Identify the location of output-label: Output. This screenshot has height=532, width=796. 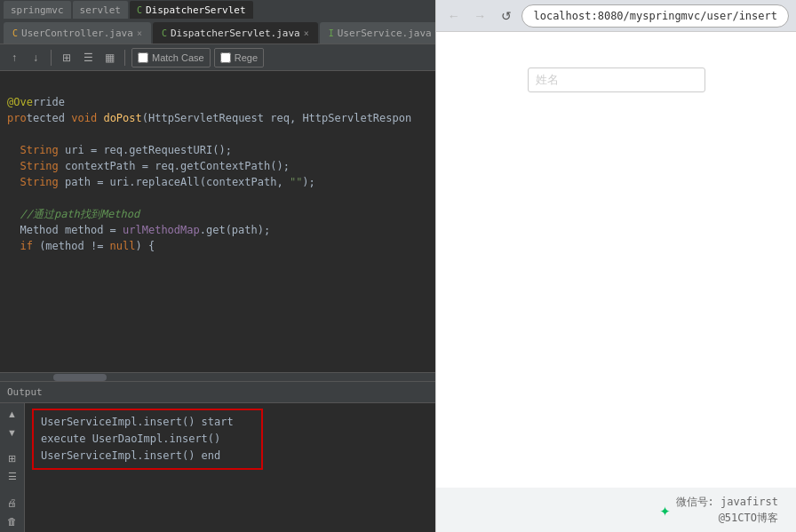
(25, 393).